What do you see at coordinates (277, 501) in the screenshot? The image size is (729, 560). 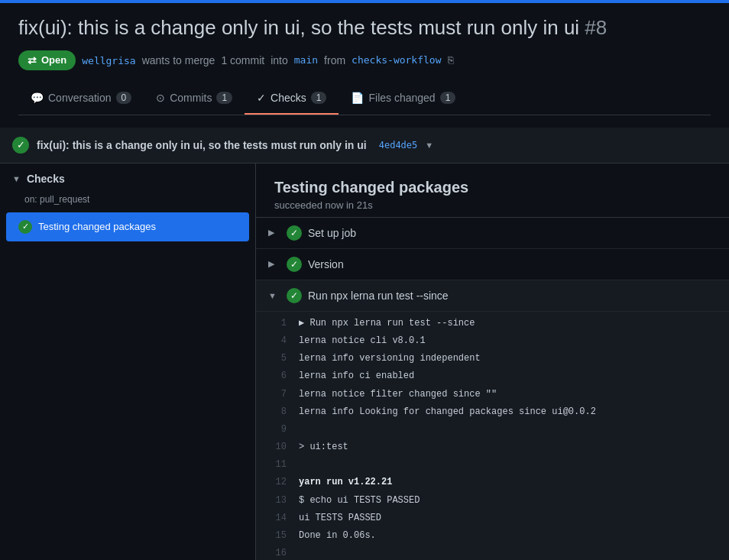 I see `log-line-number: 13` at bounding box center [277, 501].